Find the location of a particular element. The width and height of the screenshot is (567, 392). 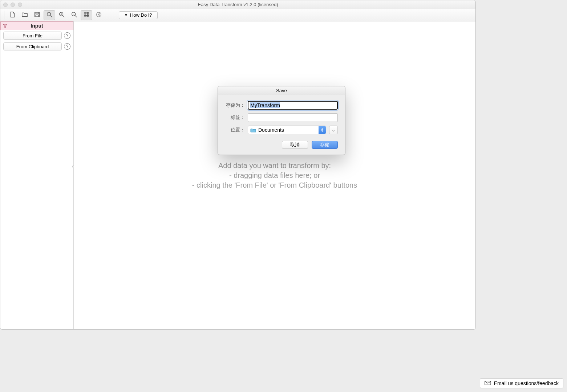

grid-icon is located at coordinates (86, 15).